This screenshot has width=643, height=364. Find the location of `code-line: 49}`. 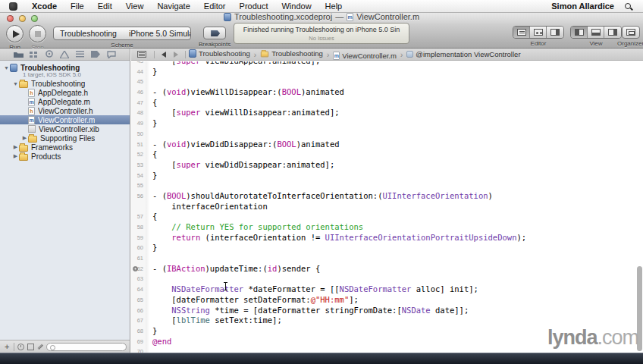

code-line: 49} is located at coordinates (387, 124).